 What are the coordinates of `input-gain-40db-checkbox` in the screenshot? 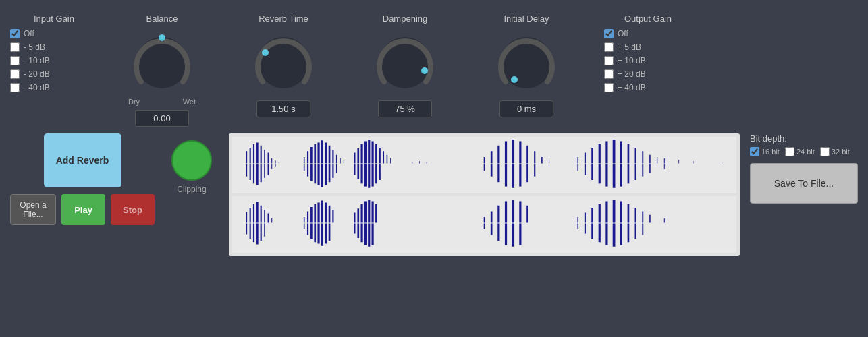 It's located at (15, 88).